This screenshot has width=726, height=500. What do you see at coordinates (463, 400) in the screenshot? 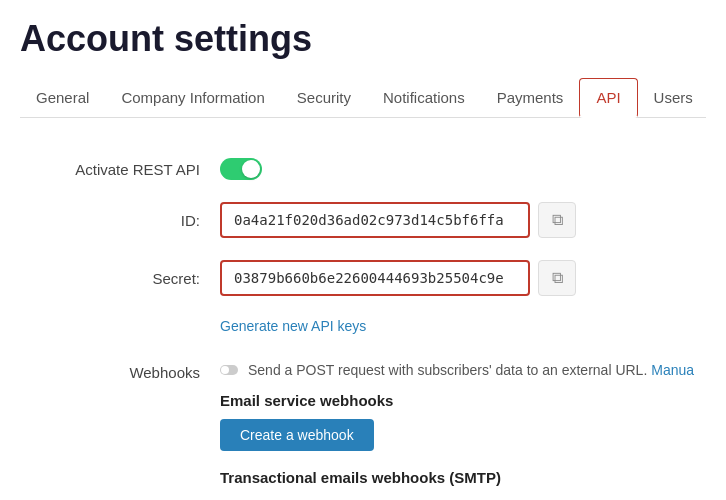
I see `email-webhooks-title: Email service webhooks` at bounding box center [463, 400].